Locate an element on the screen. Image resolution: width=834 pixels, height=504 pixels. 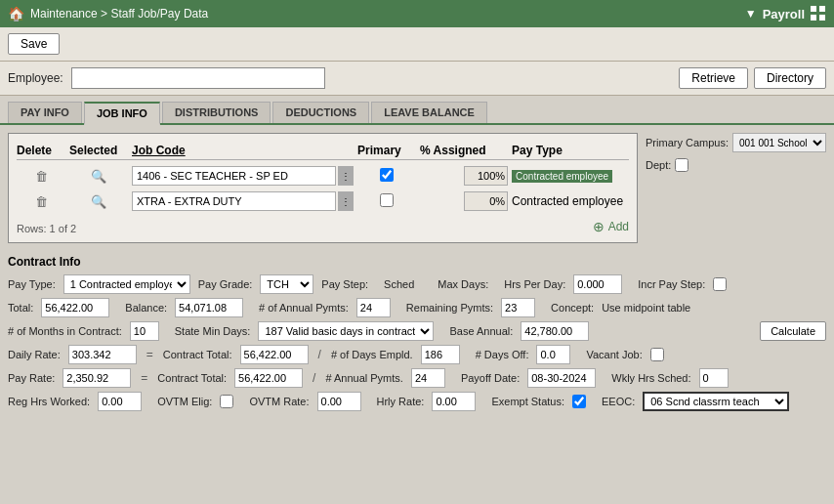
primary-row2-checkbox is located at coordinates (387, 200).